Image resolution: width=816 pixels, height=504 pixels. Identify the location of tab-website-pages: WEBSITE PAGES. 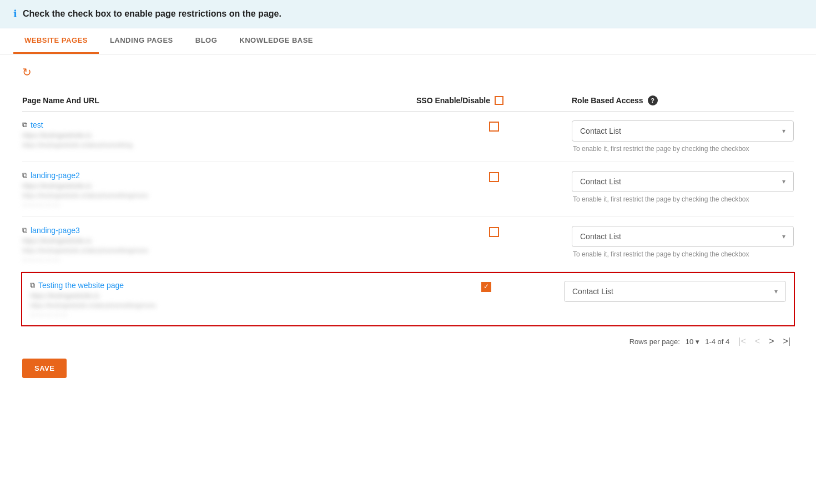
(56, 41).